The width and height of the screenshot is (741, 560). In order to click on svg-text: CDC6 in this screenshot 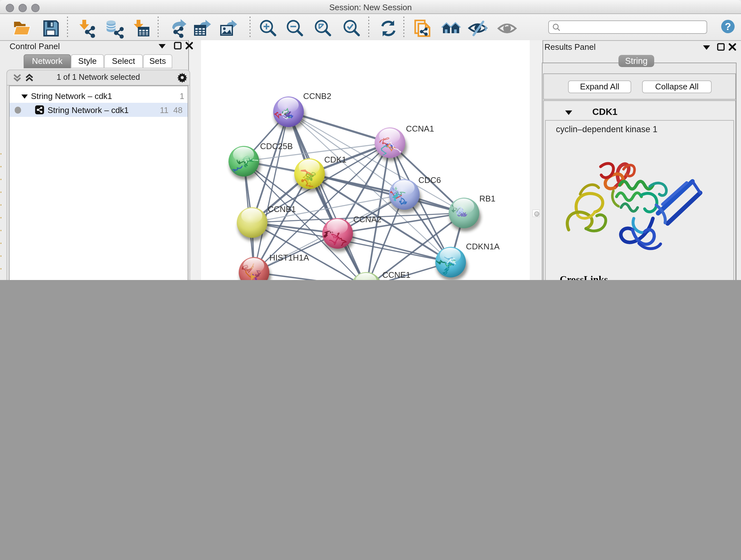, I will do `click(430, 180)`.